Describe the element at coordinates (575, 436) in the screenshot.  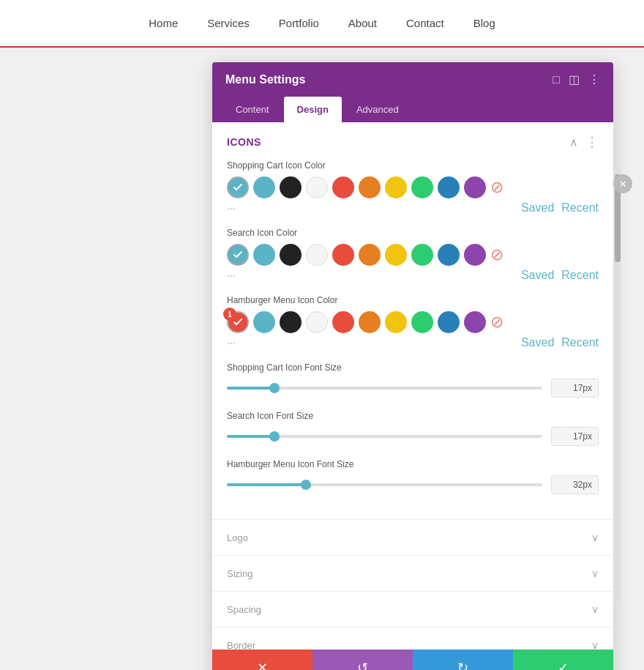
I see `slider-value-1: 17px` at that location.